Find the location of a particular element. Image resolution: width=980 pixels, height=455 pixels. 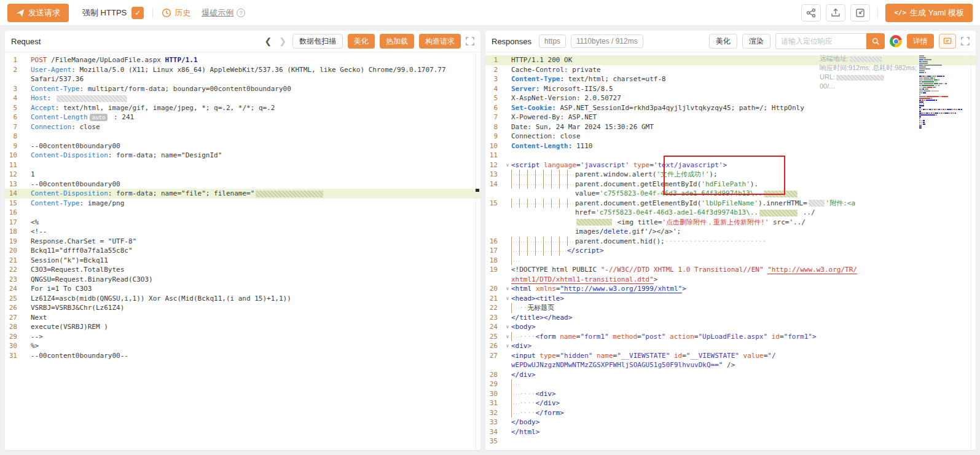

code-line: 23</title></head> is located at coordinates (731, 318).